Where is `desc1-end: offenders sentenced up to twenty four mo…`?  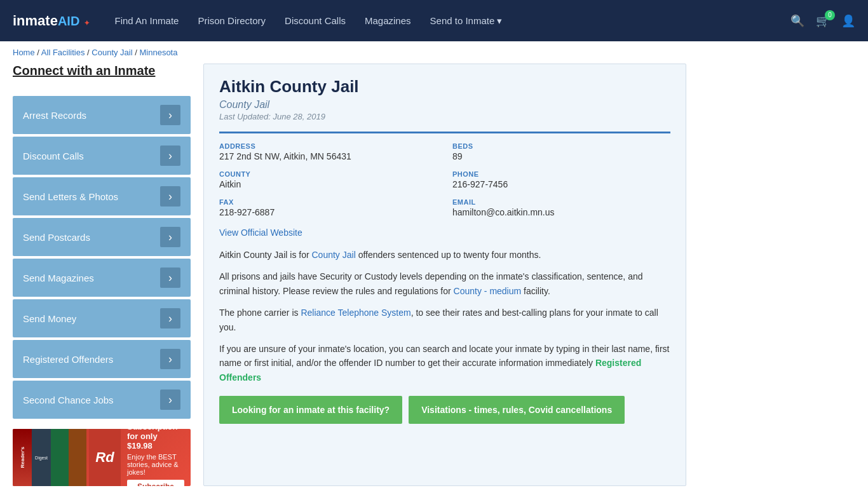 desc1-end: offenders sentenced up to twenty four mo… is located at coordinates (449, 255).